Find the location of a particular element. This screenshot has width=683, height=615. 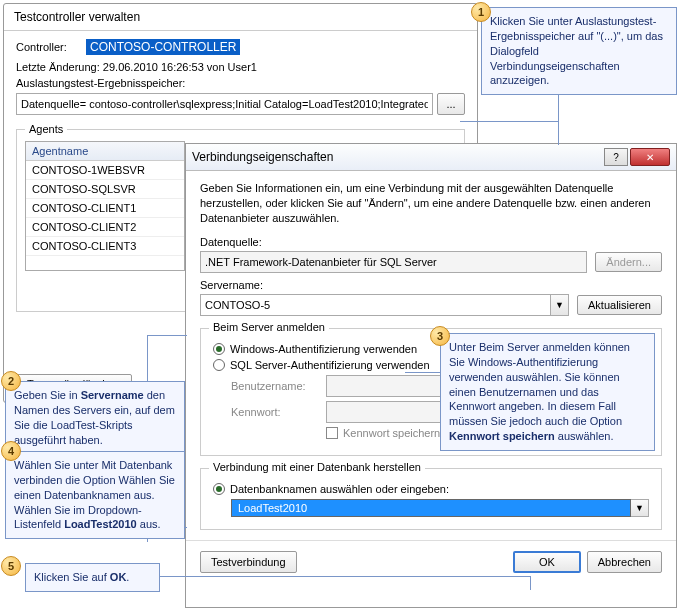

dialog-title: Verbindungseigenschaften is located at coordinates (397, 157).